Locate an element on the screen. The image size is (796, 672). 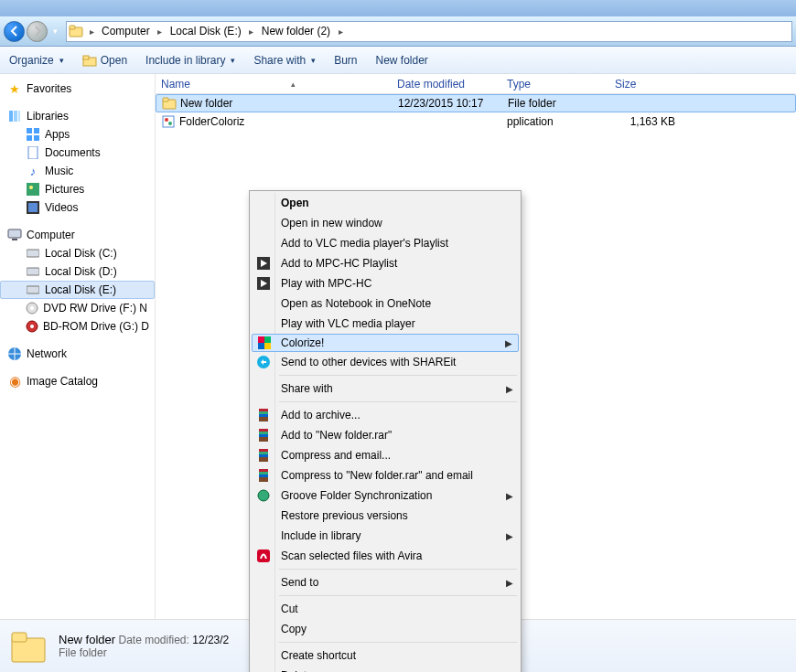
context-menu-item: Open in new window is located at coordinates (385, 223).